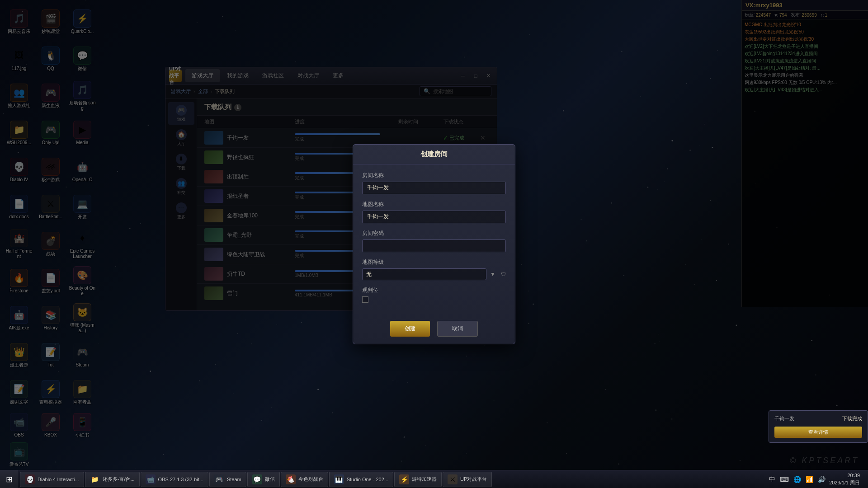 Image resolution: width=868 pixels, height=488 pixels. Describe the element at coordinates (434, 204) in the screenshot. I see `map-name-label: 地图名称` at that location.